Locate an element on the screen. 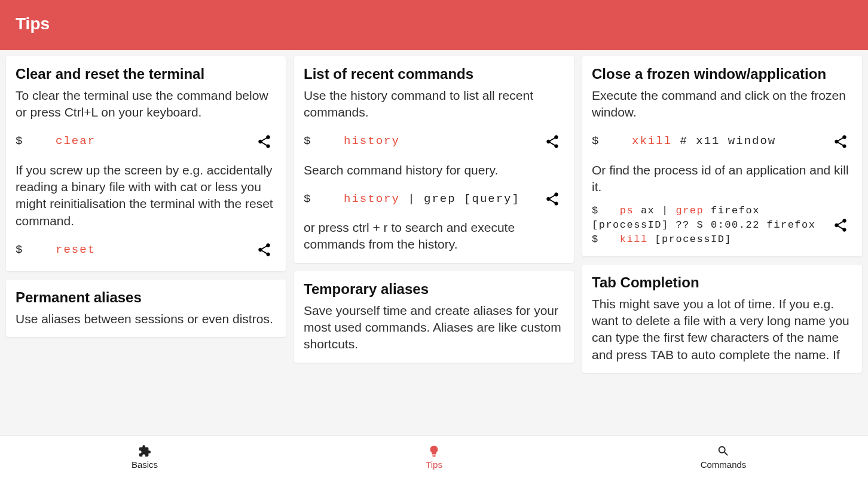 The height and width of the screenshot is (478, 868). command-args: [processID] is located at coordinates (690, 239).